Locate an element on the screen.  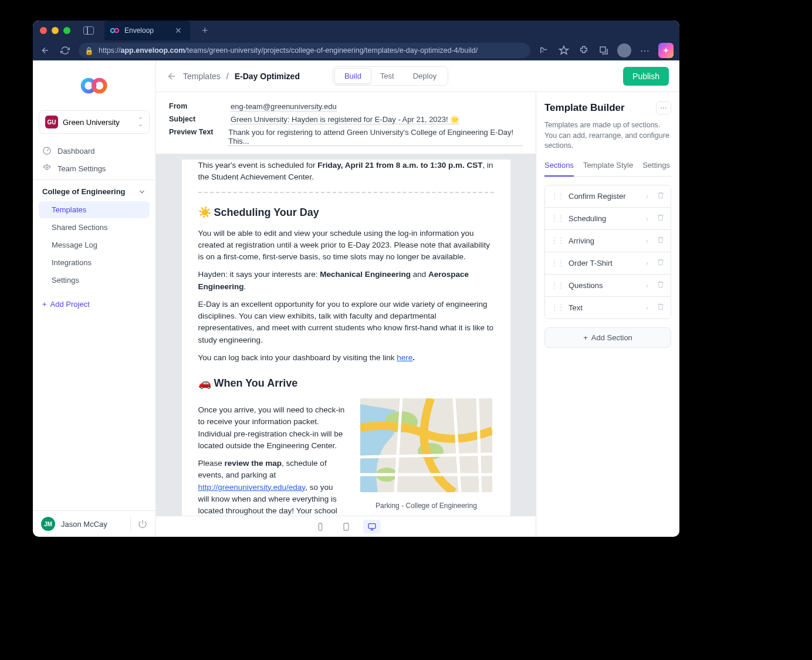
dashboard-link: here is located at coordinates (405, 358).